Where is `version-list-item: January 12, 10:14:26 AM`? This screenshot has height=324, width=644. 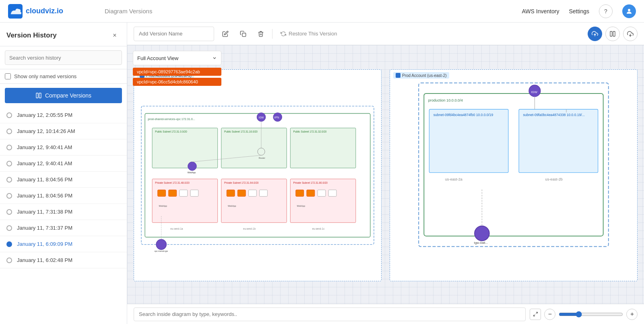 version-list-item: January 12, 10:14:26 AM is located at coordinates (64, 131).